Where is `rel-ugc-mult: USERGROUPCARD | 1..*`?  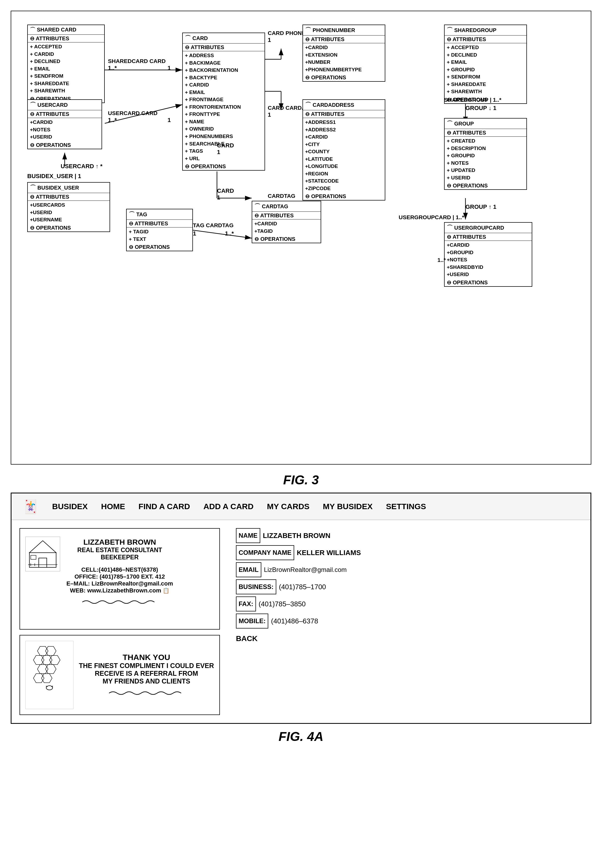 rel-ugc-mult: USERGROUPCARD | 1..* is located at coordinates (432, 217).